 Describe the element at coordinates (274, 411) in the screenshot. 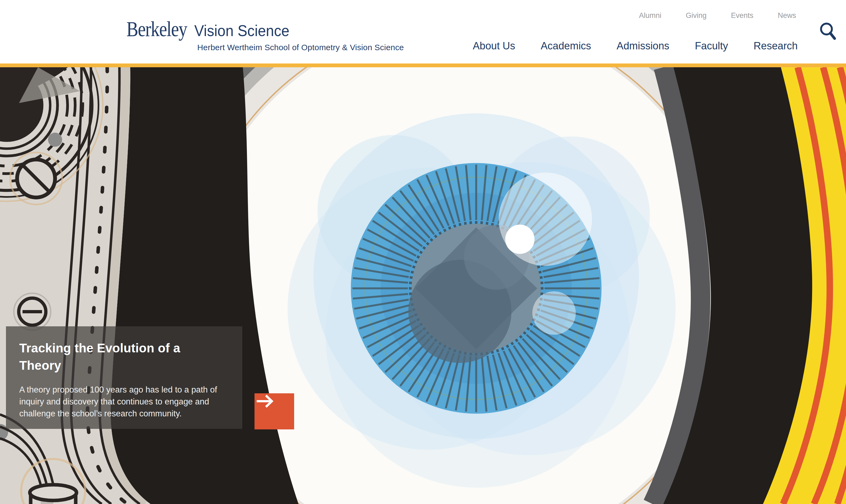

I see `hero-next-button` at that location.